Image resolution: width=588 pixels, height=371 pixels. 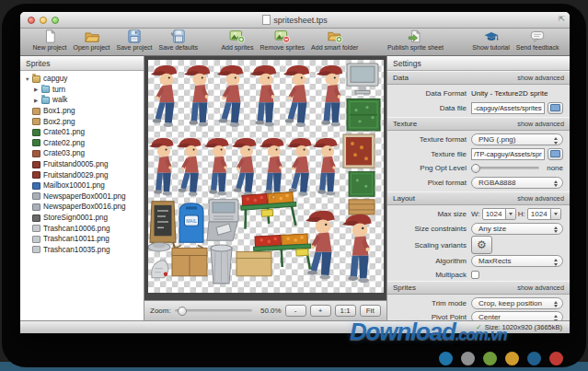 I want to click on scaling-variants-gear-button, so click(x=482, y=245).